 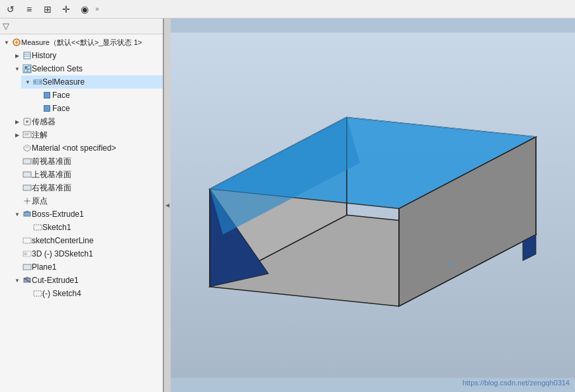 What do you see at coordinates (38, 294) in the screenshot?
I see `sketch4-icon` at bounding box center [38, 294].